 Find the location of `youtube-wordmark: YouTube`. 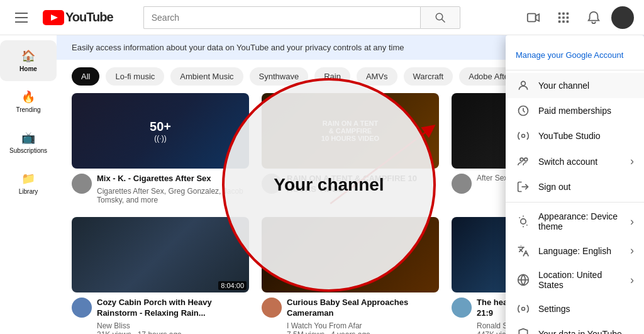

youtube-wordmark: YouTube is located at coordinates (89, 18).